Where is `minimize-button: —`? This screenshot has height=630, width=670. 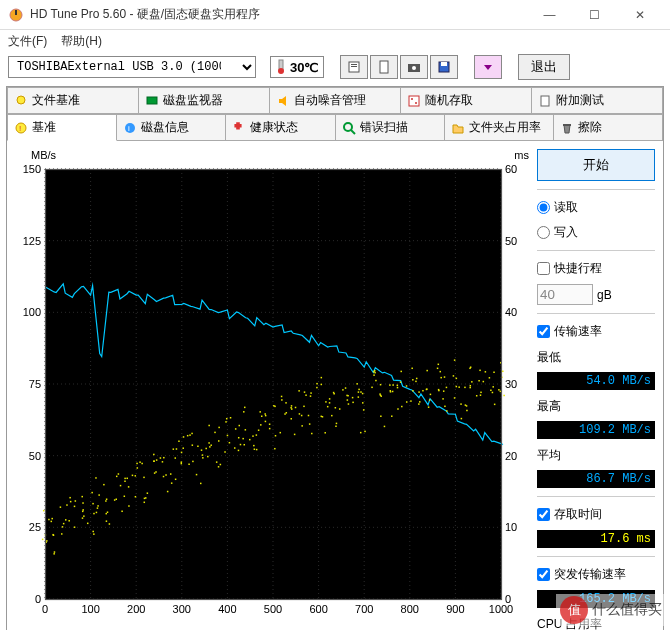 minimize-button: — is located at coordinates (550, 14).